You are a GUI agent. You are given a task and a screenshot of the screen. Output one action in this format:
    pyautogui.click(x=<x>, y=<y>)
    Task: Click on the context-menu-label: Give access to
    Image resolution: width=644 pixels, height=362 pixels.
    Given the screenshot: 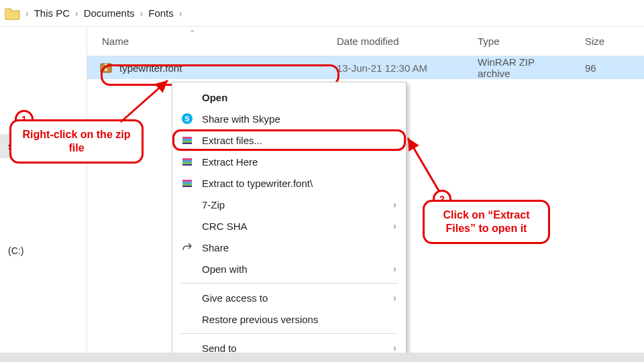 What is the action you would take?
    pyautogui.click(x=294, y=298)
    